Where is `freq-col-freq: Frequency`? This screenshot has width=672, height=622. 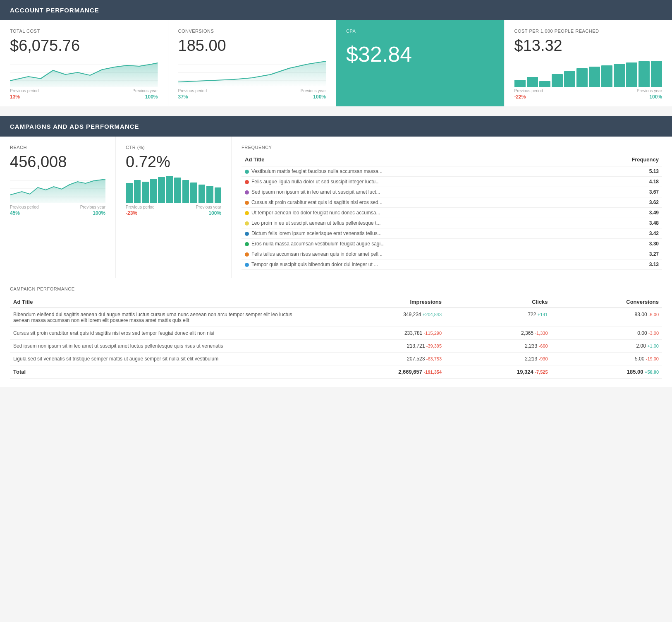
freq-col-freq: Frequency is located at coordinates (623, 161).